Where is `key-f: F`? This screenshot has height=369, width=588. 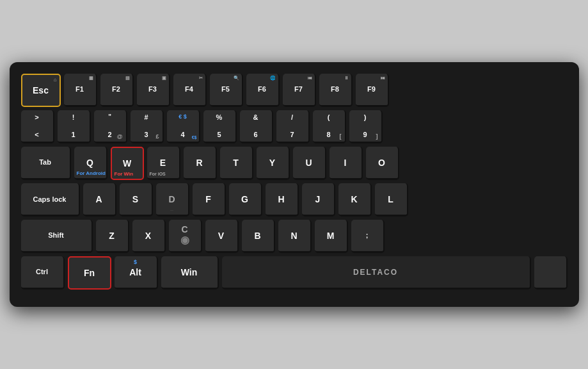 key-f: F is located at coordinates (209, 200).